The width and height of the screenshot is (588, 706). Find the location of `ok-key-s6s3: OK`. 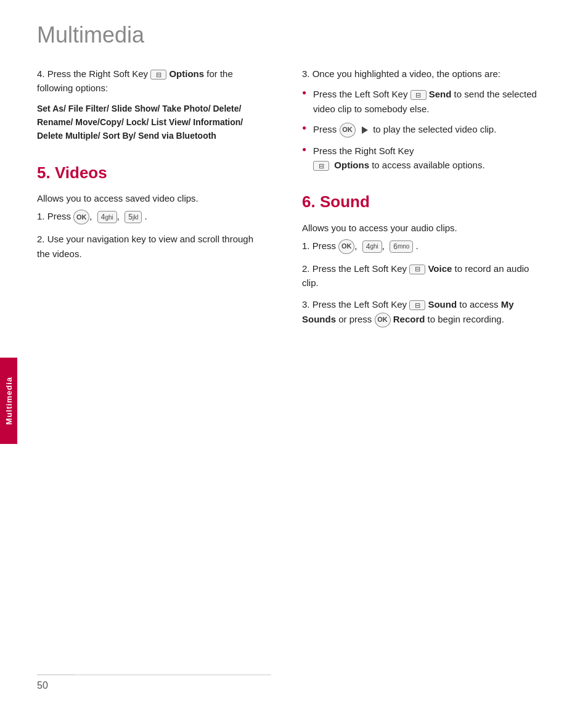

ok-key-s6s3: OK is located at coordinates (383, 320).